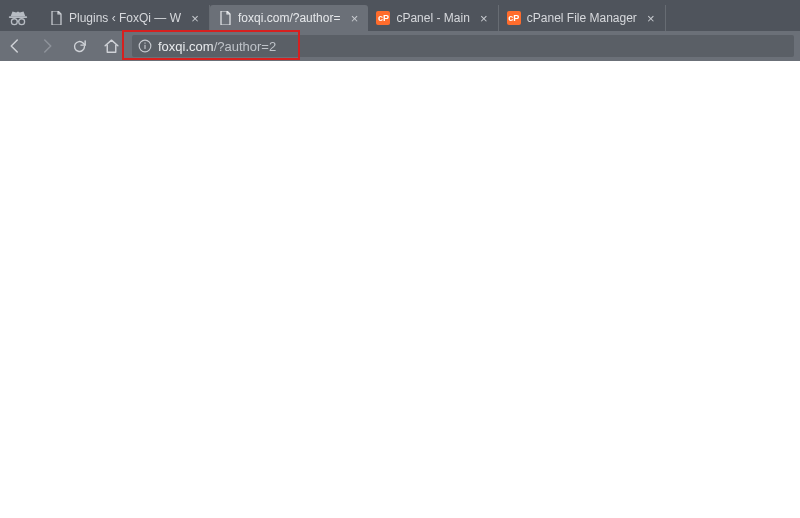 The width and height of the screenshot is (800, 518). Describe the element at coordinates (289, 18) in the screenshot. I see `tab-1: foxqi.com/?author= ×` at that location.